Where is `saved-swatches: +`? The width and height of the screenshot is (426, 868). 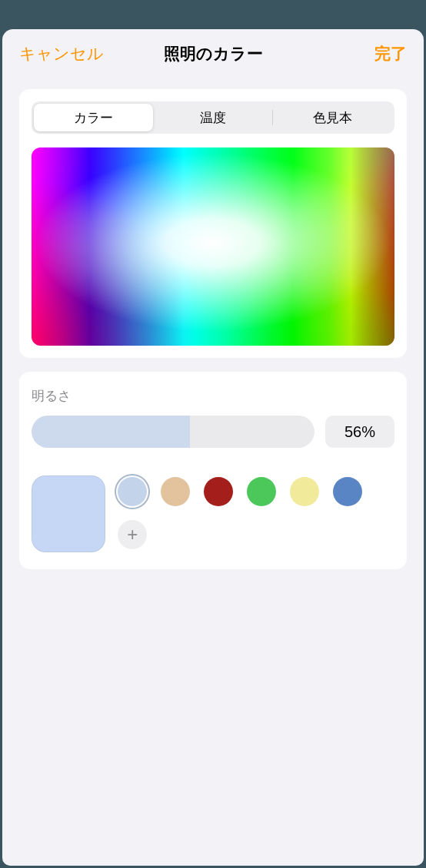
saved-swatches: + is located at coordinates (256, 512).